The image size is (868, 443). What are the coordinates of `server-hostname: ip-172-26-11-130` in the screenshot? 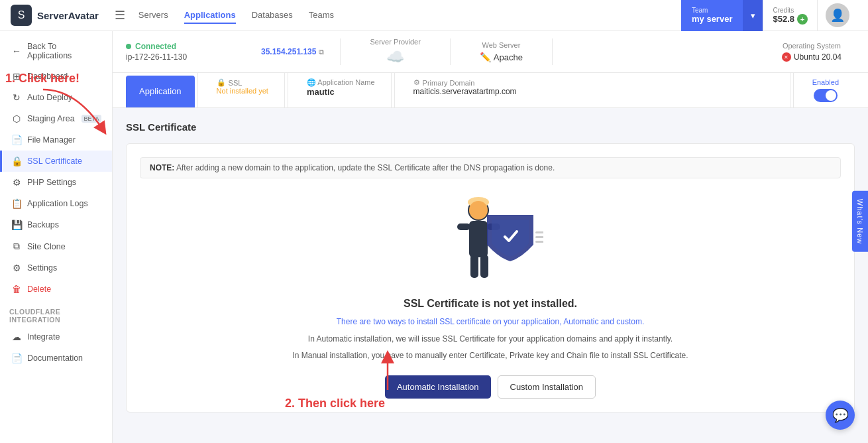 It's located at (156, 57).